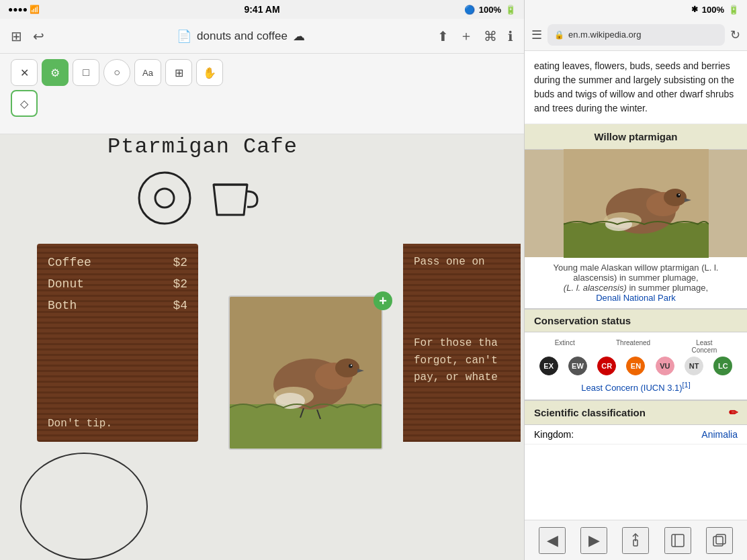  Describe the element at coordinates (242, 36) in the screenshot. I see `app-title: donuts and coffee` at that location.